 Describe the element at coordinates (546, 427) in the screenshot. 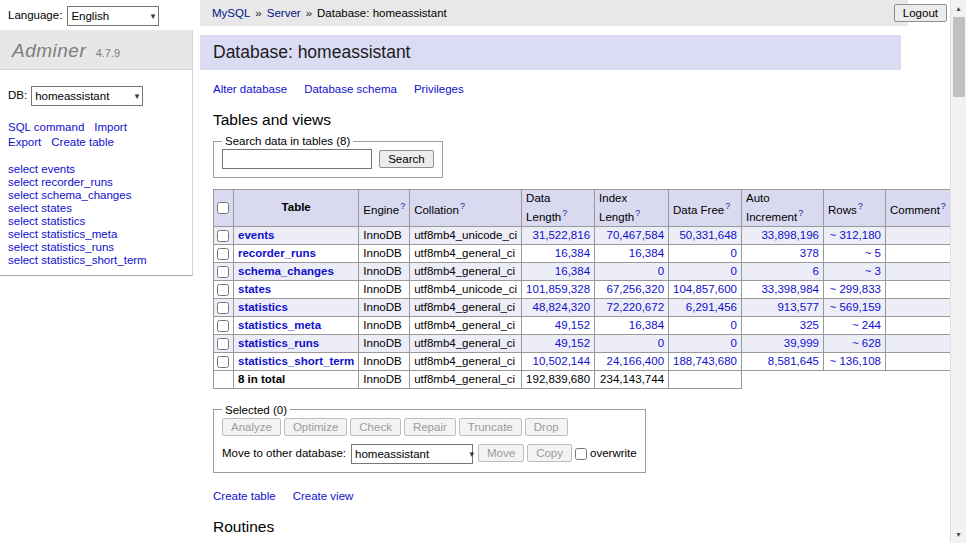

I see `drop-button: Drop` at that location.